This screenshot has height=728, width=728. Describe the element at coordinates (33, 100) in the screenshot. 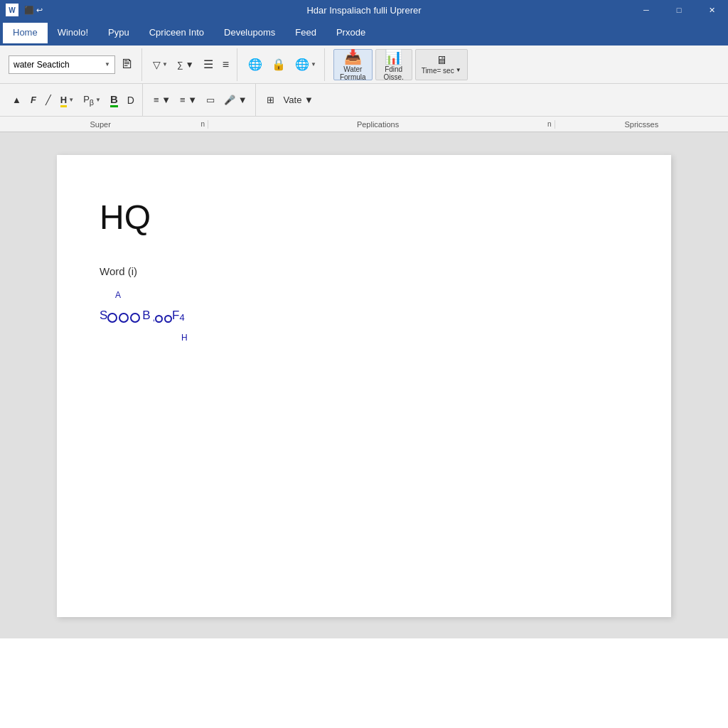

I see `italic-f-button: F` at that location.